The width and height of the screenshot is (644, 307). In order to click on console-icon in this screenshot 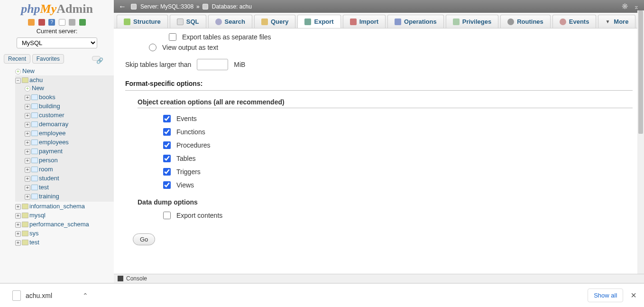, I will do `click(120, 279)`.